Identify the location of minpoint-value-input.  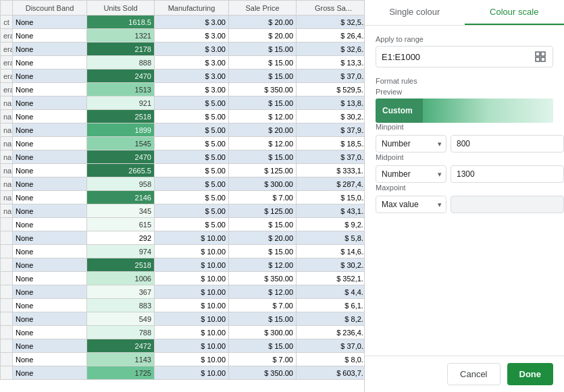
(507, 144).